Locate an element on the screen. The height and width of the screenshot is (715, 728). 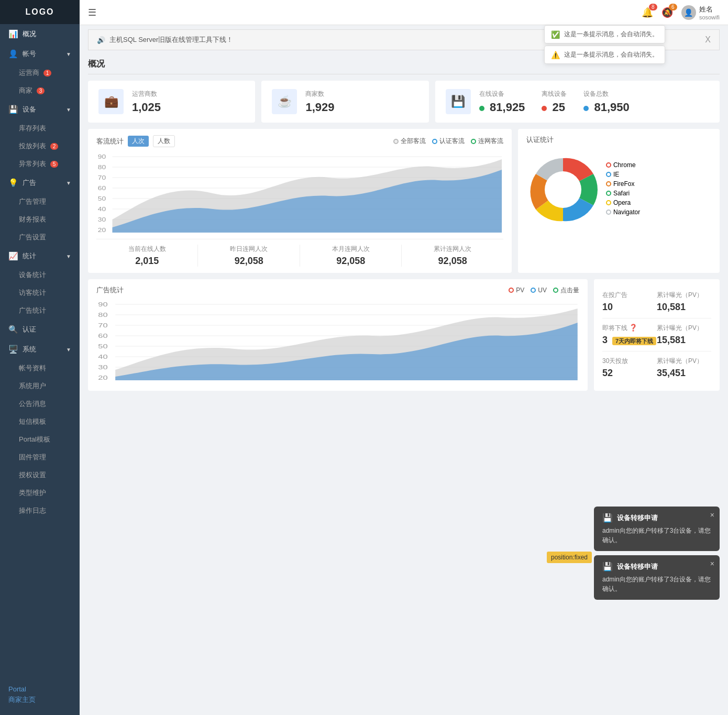
ad-chart-card: 广告统计 PV UV 点击量 is located at coordinates (338, 335).